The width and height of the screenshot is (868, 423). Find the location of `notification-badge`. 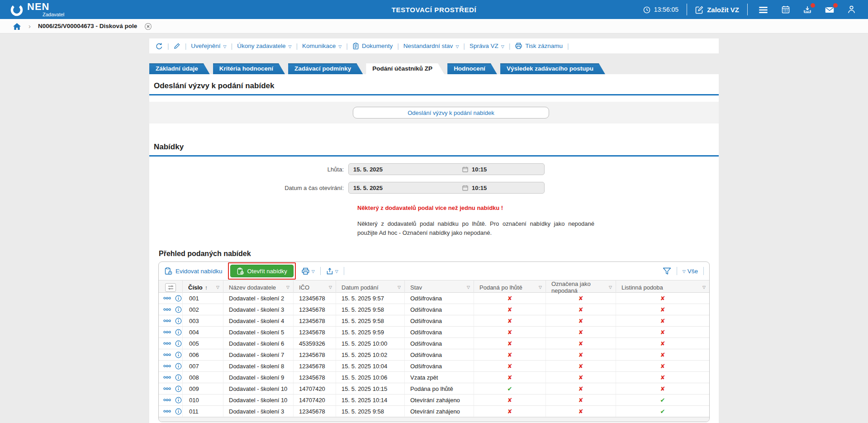

notification-badge is located at coordinates (835, 5).